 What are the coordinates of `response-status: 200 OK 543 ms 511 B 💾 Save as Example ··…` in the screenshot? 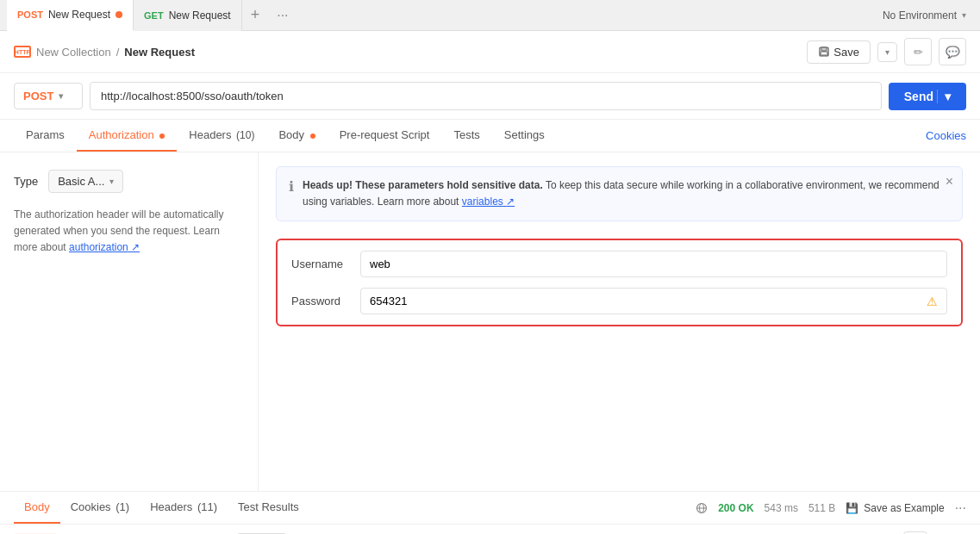 It's located at (831, 508).